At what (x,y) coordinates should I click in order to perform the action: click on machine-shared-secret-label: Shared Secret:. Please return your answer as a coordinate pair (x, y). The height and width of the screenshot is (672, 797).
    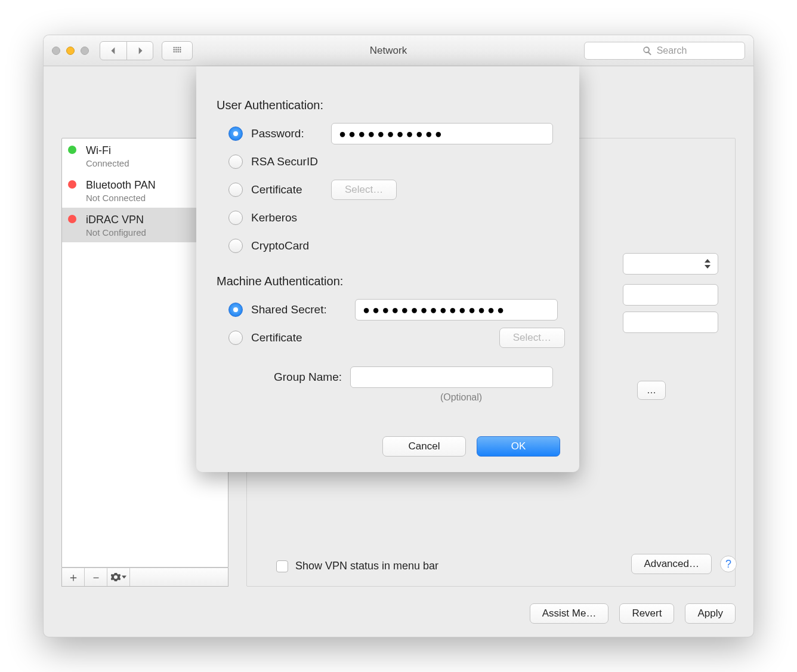
    Looking at the image, I should click on (299, 310).